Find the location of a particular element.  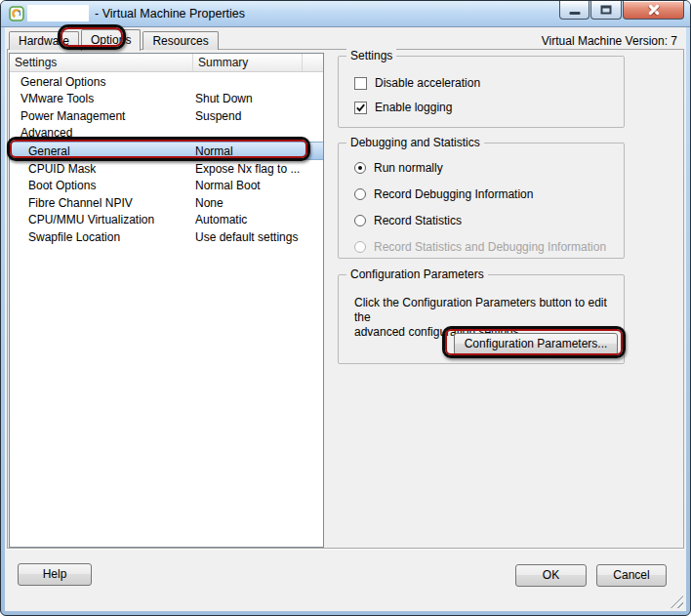

minimize-icon is located at coordinates (574, 14).